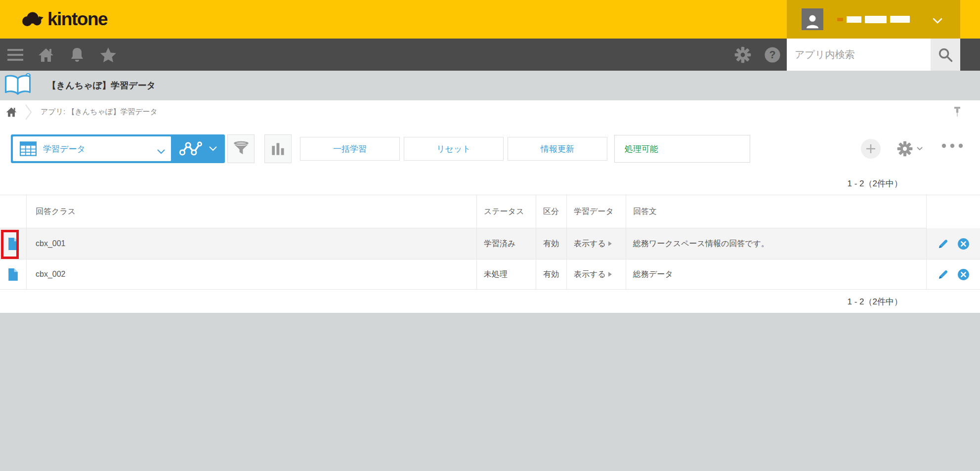 The image size is (980, 471). What do you see at coordinates (812, 19) in the screenshot?
I see `user-avatar` at bounding box center [812, 19].